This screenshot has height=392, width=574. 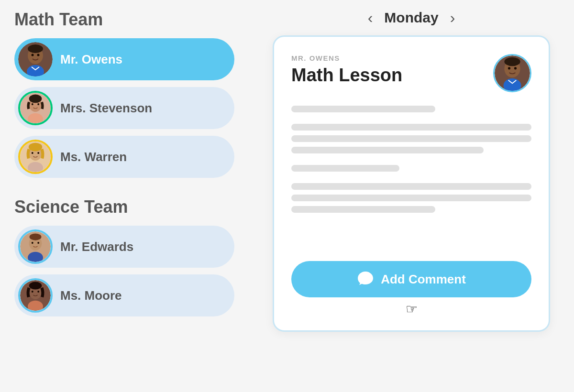 I want to click on member-name-stevenson: Mrs. Stevenson, so click(x=106, y=108).